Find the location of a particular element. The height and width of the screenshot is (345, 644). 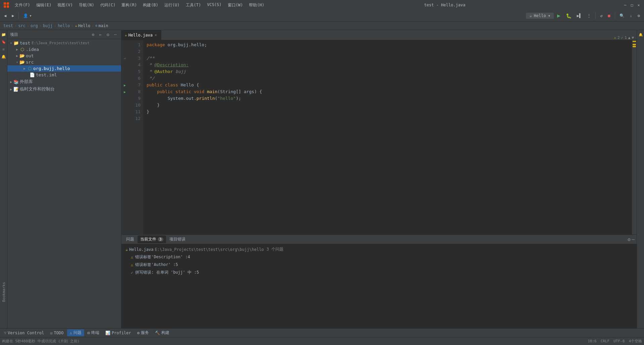

tree-item-external-libs: ▶ 📚 外部库 is located at coordinates (64, 82).